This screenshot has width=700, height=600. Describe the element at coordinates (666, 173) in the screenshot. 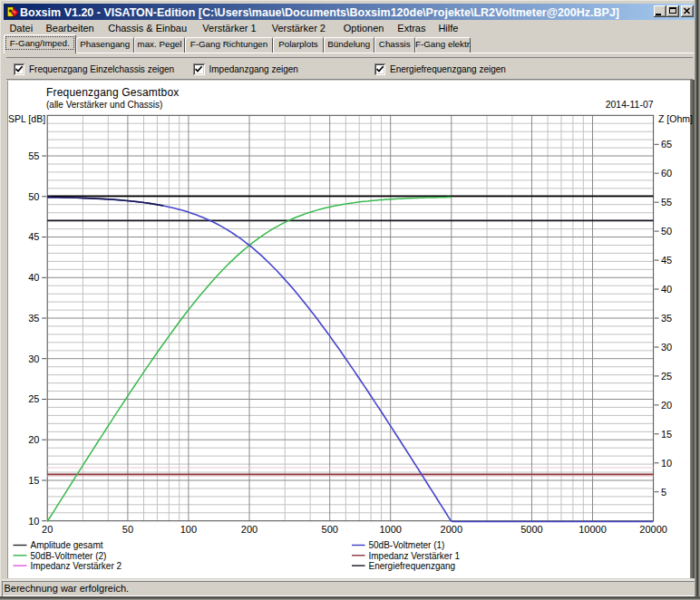

I see `svg-text: 60` at that location.